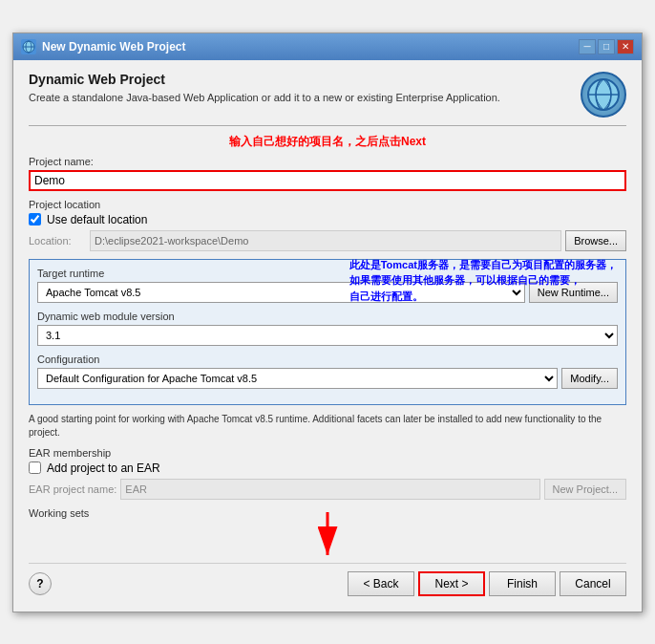 This screenshot has width=655, height=644. I want to click on page-header: Dynamic Web Project Create a standalone …, so click(328, 95).